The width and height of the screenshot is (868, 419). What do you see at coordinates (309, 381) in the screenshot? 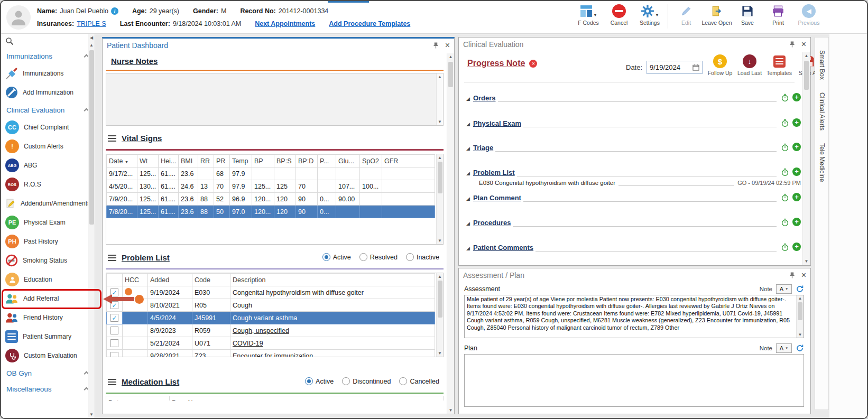
I see `radio-on-icon` at bounding box center [309, 381].